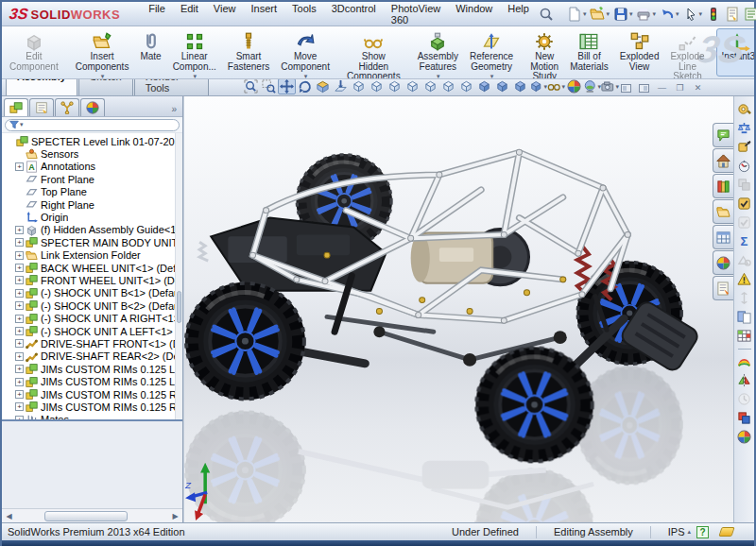  Describe the element at coordinates (416, 14) in the screenshot. I see `menu-photoview-360: PhotoView 360` at that location.